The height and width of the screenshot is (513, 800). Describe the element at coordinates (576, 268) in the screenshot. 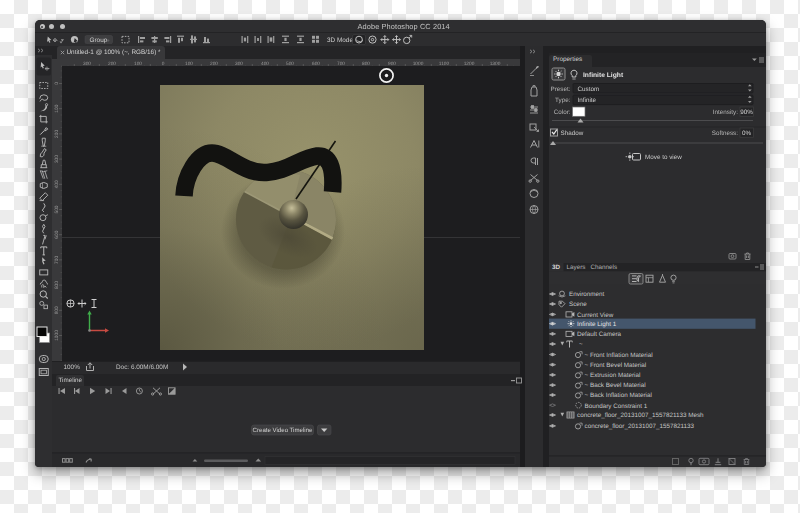

I see `svg-text: Layers` at that location.